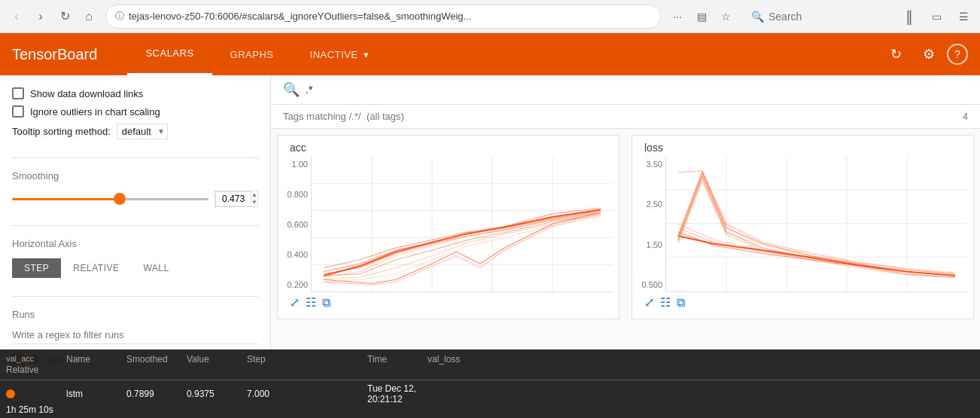  Describe the element at coordinates (367, 54) in the screenshot. I see `nav-inactive-arrow: ▾` at that location.